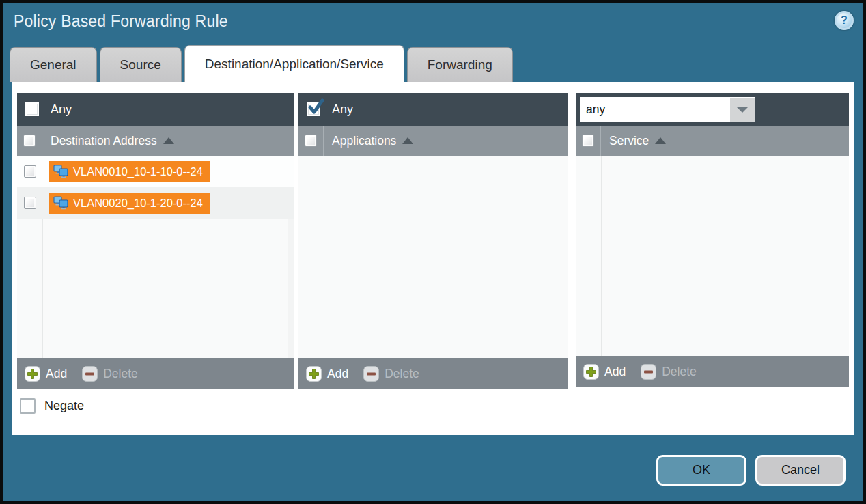  I want to click on table-row: VLAN0010_10-1-10-0--24, so click(156, 171).